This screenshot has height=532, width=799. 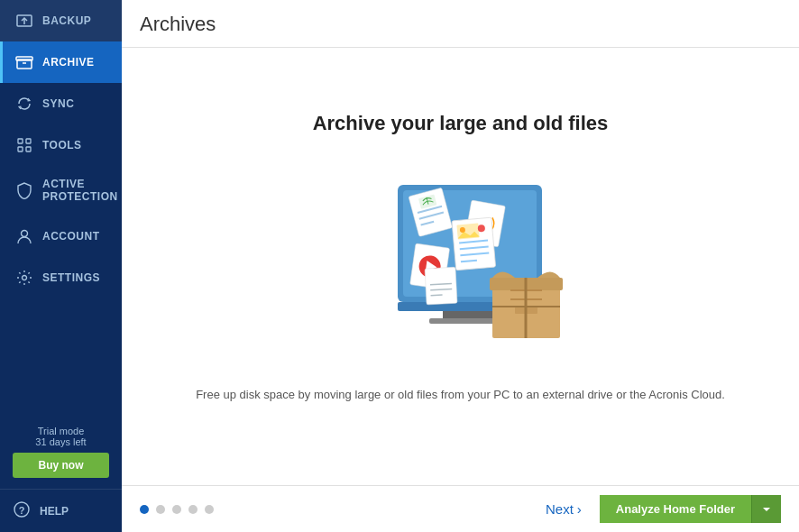 What do you see at coordinates (71, 236) in the screenshot?
I see `sidebar-item-account-label: ACCOUNT` at bounding box center [71, 236].